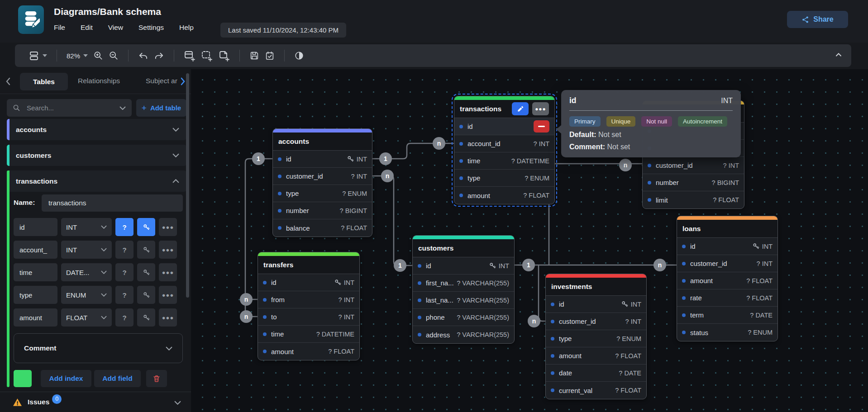 The height and width of the screenshot is (412, 868). What do you see at coordinates (183, 82) in the screenshot?
I see `tabs-scroll-right-button` at bounding box center [183, 82].